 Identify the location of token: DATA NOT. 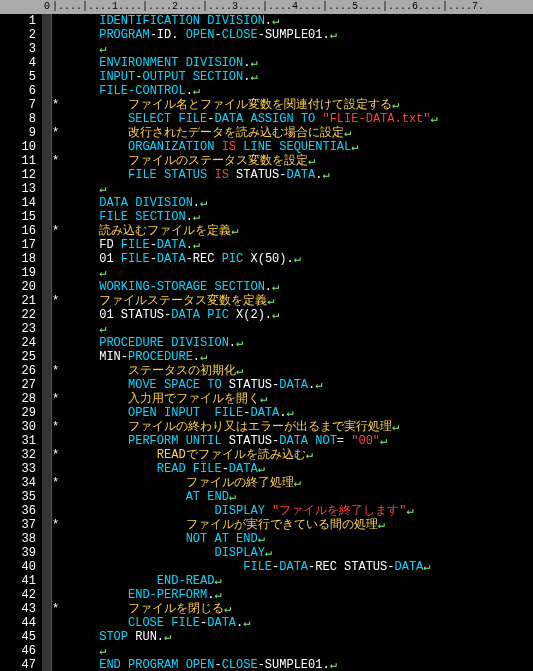
(308, 441).